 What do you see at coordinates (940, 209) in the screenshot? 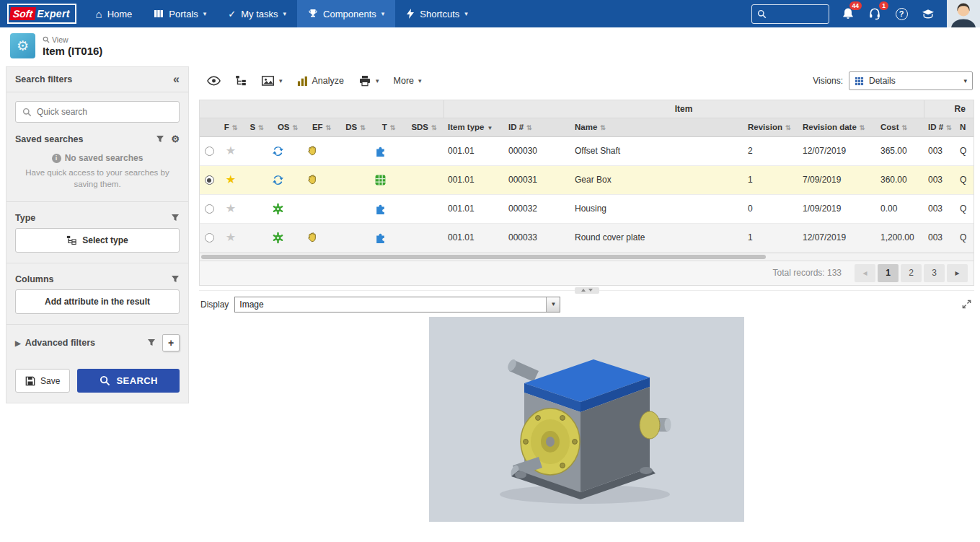
I see `cell-rev-id: 003` at bounding box center [940, 209].